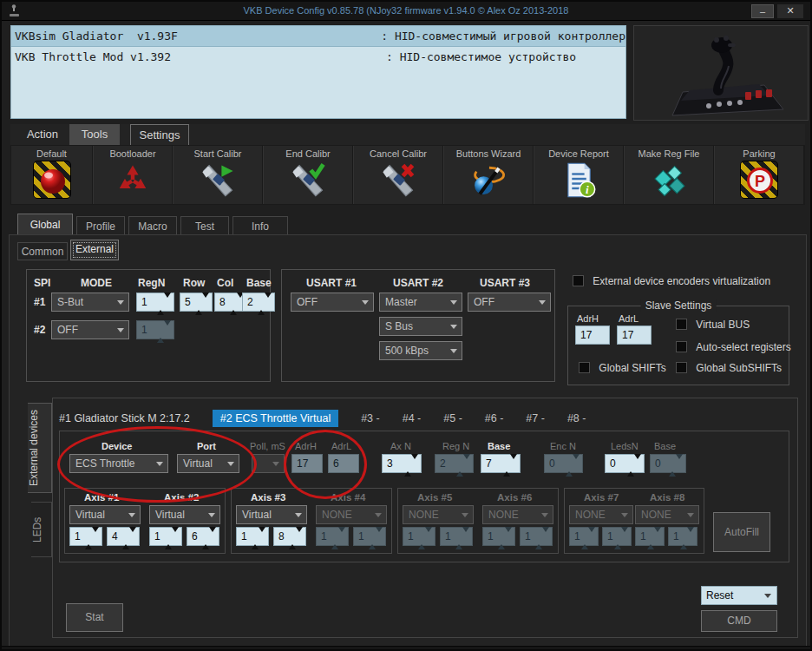 The height and width of the screenshot is (651, 812). I want to click on spi-header-base: Base, so click(259, 283).